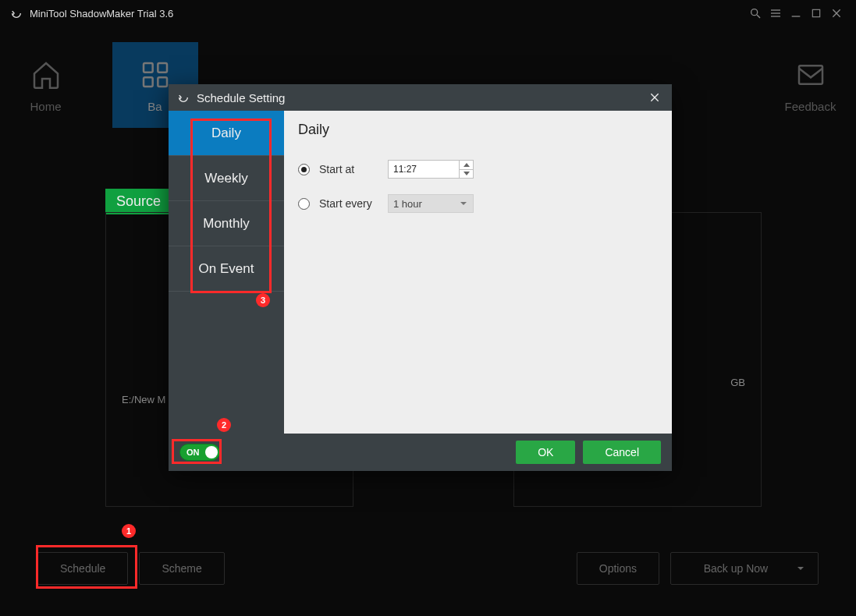 The height and width of the screenshot is (616, 856). What do you see at coordinates (424, 169) in the screenshot?
I see `start-at-value: 11:27` at bounding box center [424, 169].